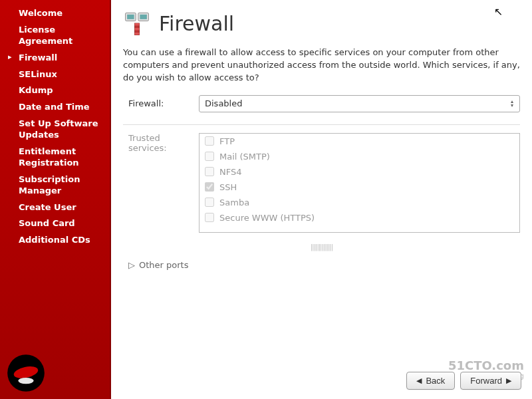 The height and width of the screenshot is (399, 532). Describe the element at coordinates (55, 241) in the screenshot. I see `sidebar-item-additional-cds: Additional CDs` at that location.